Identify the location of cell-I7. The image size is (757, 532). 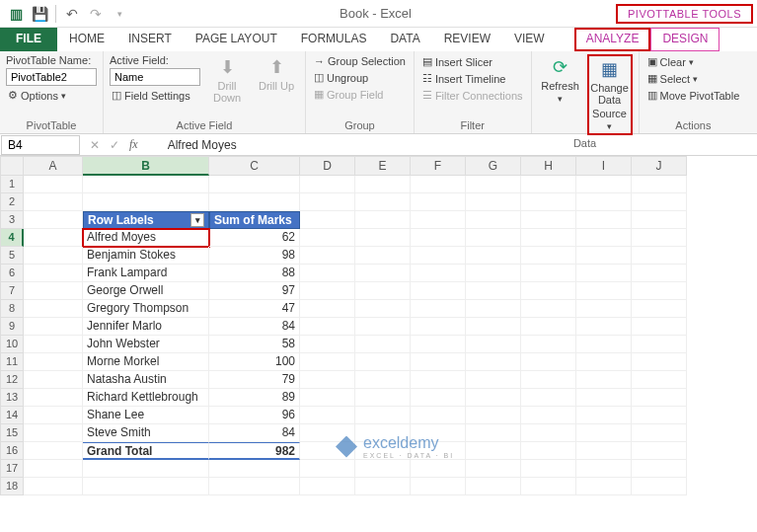
(604, 291).